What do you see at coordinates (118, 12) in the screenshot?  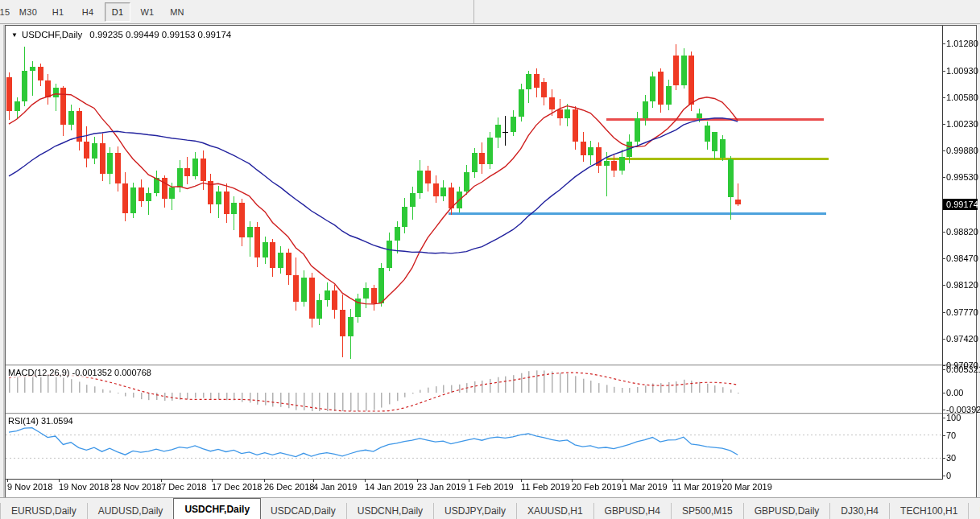 I see `timeframe-button-d1: D1` at bounding box center [118, 12].